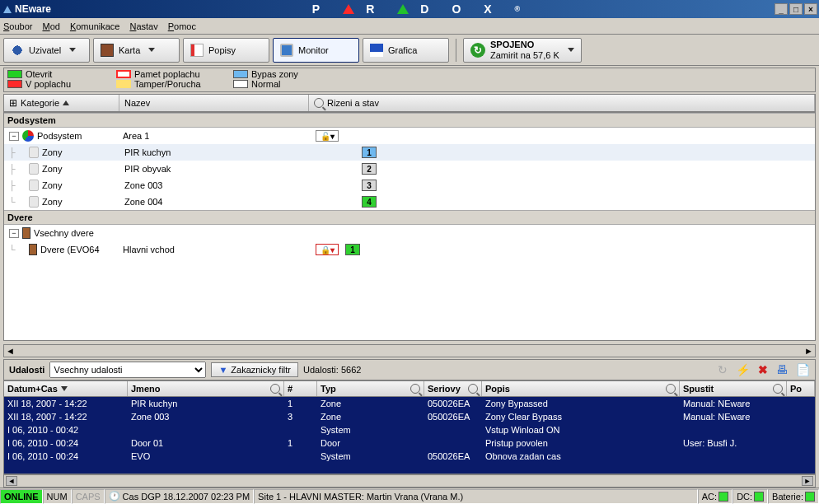 This screenshot has height=504, width=819. What do you see at coordinates (811, 9) in the screenshot?
I see `close-button: ×` at bounding box center [811, 9].